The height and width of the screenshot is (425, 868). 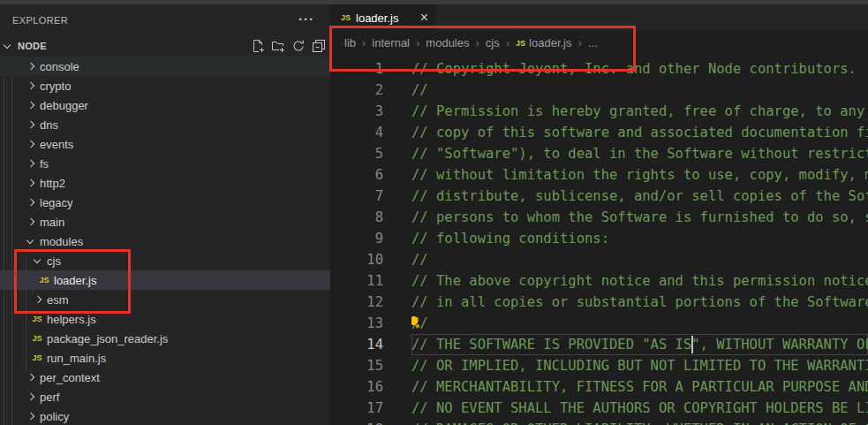 I want to click on code-line-6: 6// without limitation the rights to use…, so click(x=599, y=175).